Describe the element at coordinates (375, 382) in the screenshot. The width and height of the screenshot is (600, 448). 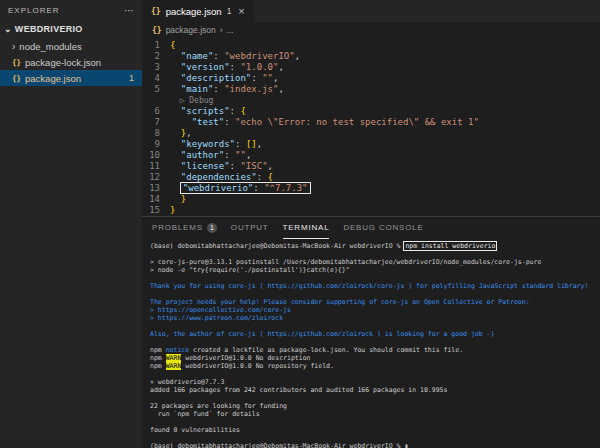
I see `terminal-line: + webdriverio@7.7.3` at that location.